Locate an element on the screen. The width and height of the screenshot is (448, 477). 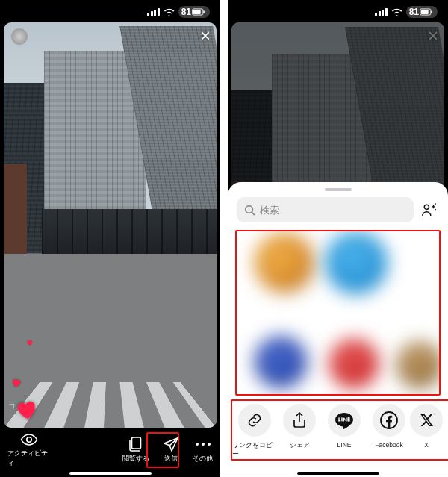
story-action-bar: アクティビティ 閲覧する 送信 その他 is located at coordinates (111, 450).